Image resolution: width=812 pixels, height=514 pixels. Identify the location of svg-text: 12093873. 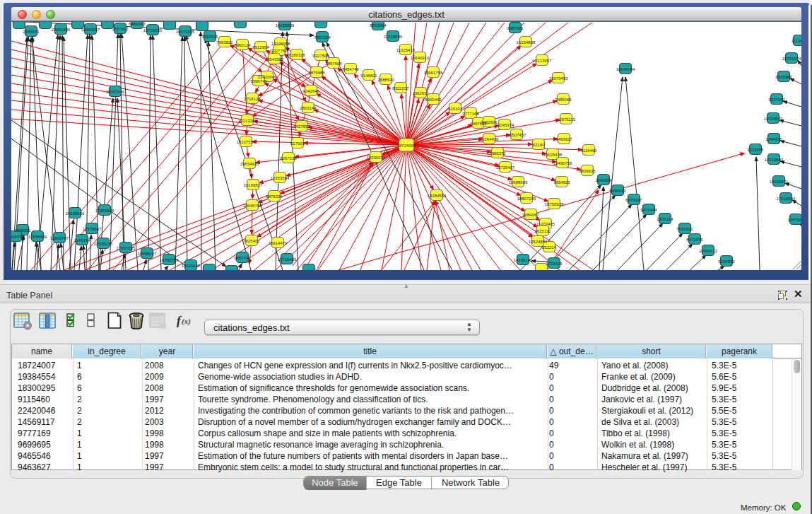
(773, 119).